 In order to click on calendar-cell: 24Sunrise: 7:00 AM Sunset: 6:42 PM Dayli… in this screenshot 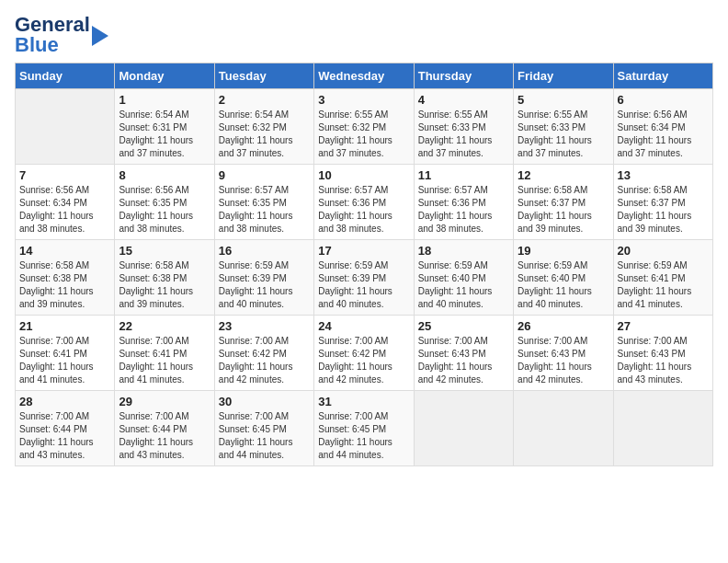, I will do `click(364, 353)`.